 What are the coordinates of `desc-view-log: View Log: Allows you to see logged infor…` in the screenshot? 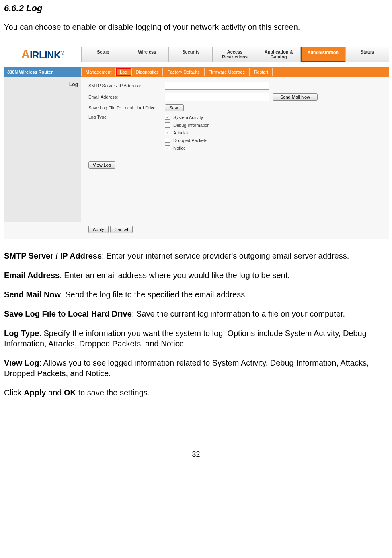 It's located at (196, 368).